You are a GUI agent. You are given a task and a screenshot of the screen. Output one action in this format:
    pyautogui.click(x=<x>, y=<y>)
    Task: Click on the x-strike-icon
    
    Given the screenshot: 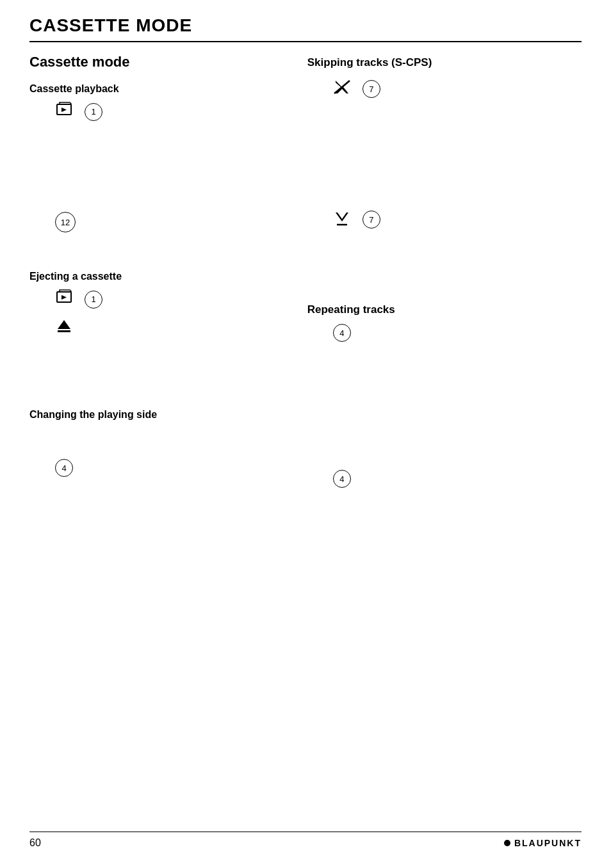 What is the action you would take?
    pyautogui.click(x=342, y=89)
    